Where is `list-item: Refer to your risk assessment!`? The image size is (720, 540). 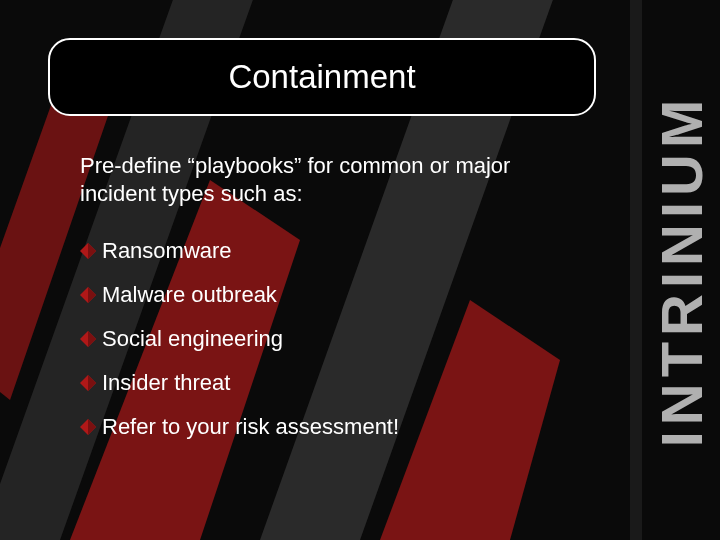
list-item: Refer to your risk assessment! is located at coordinates (240, 427).